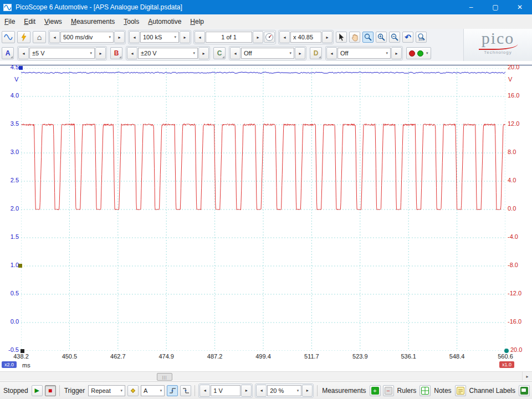 Image resolution: width=532 pixels, height=399 pixels. What do you see at coordinates (495, 7) in the screenshot?
I see `maximize-button: ▢` at bounding box center [495, 7].